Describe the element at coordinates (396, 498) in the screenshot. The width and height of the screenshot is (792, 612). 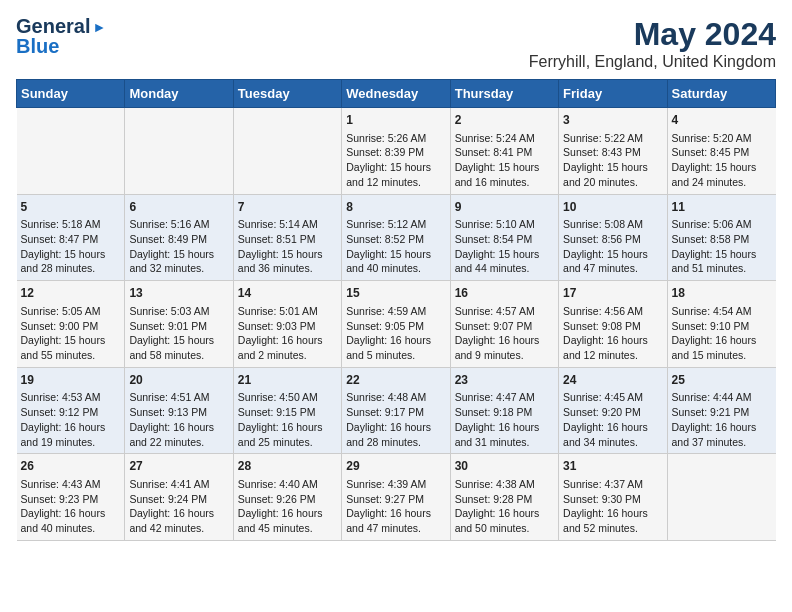
I see `week-row-5: 26Sunrise: 4:43 AMSunset: 9:23 PMDayligh…` at that location.